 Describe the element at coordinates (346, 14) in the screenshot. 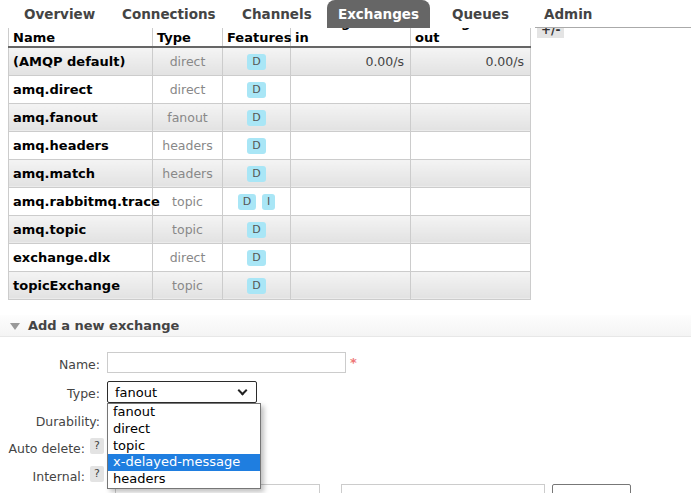

I see `top-nav: Overview Connections Channels Exchanges …` at that location.